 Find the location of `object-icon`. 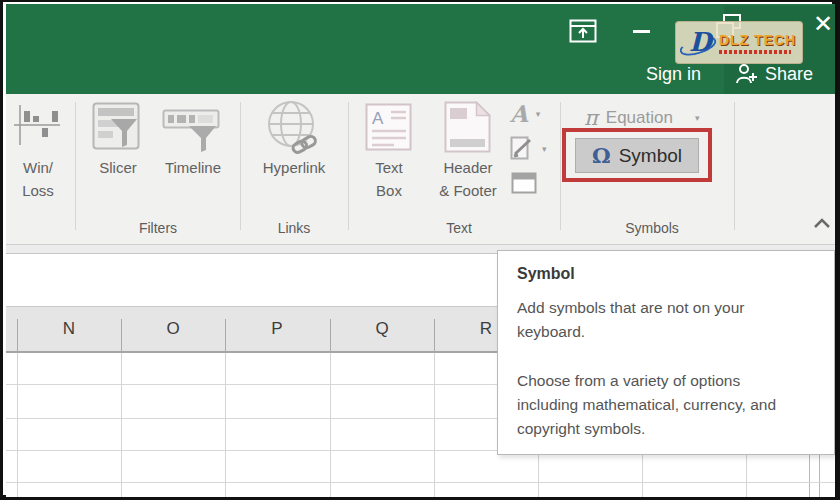

object-icon is located at coordinates (524, 183).